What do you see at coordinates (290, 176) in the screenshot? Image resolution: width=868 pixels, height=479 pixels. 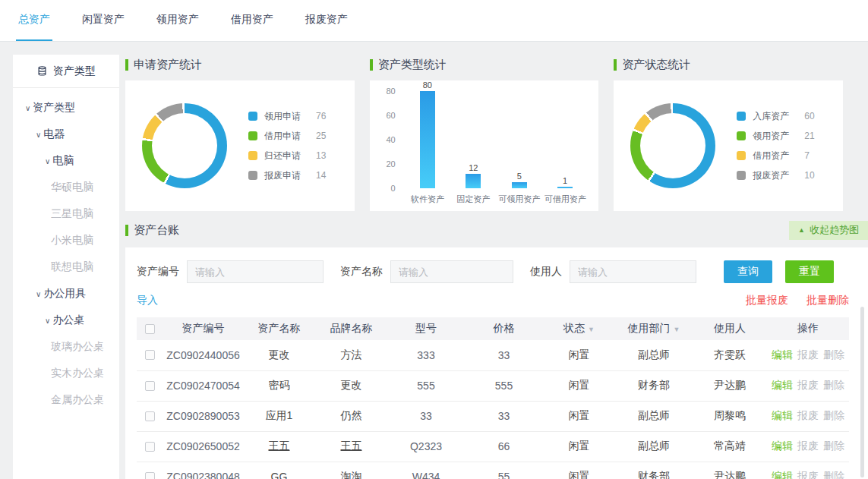 I see `legend-label: 报废申请` at bounding box center [290, 176].